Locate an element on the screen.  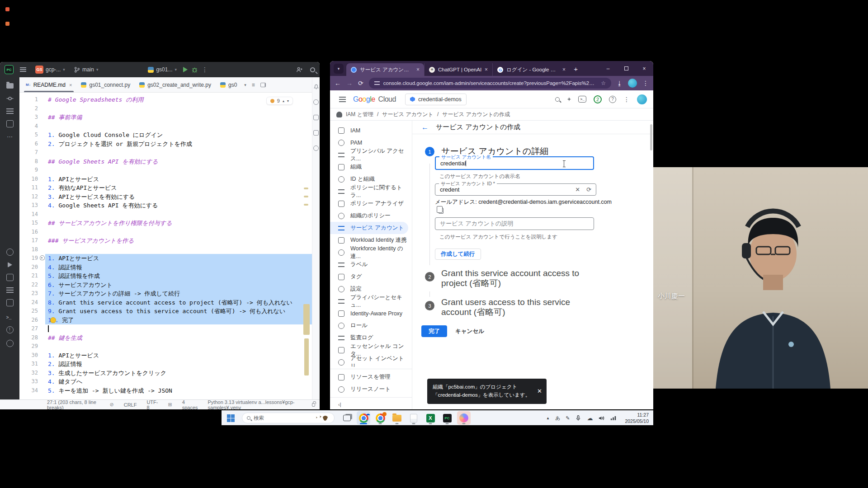
clear-id-icon: ✕ is located at coordinates (578, 190).